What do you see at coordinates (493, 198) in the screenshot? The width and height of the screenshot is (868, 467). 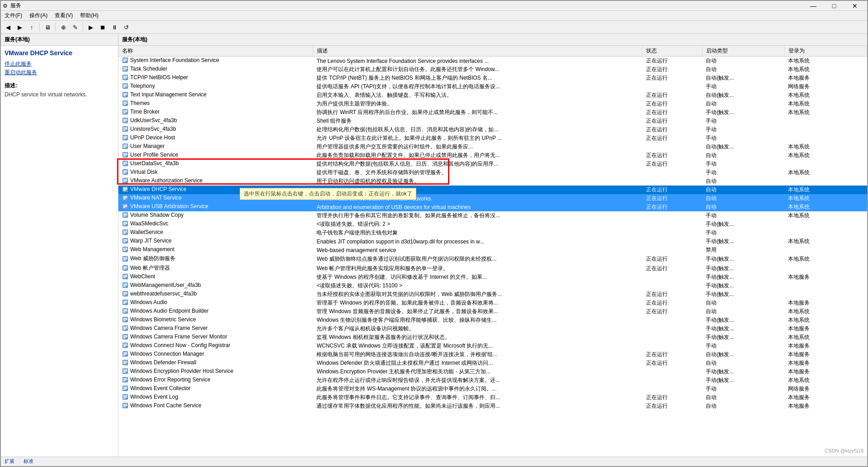 I see `table-row: VMware NAT ServiceNetwork address transl…` at bounding box center [493, 198].